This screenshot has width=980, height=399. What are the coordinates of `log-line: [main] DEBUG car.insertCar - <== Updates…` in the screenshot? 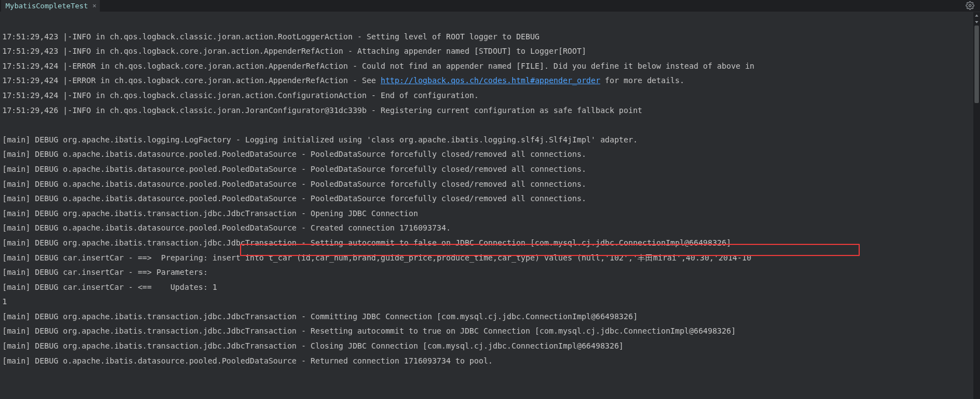 It's located at (110, 287).